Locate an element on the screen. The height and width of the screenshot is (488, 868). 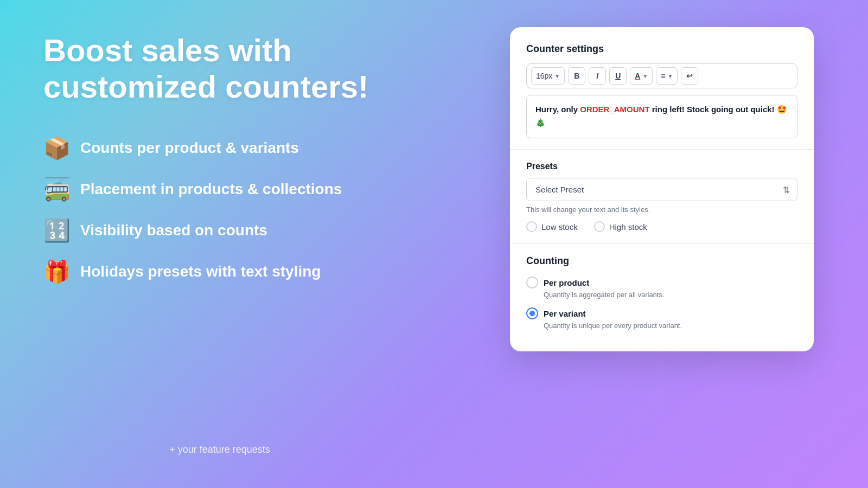
low-stock-radio-circle is located at coordinates (532, 227).